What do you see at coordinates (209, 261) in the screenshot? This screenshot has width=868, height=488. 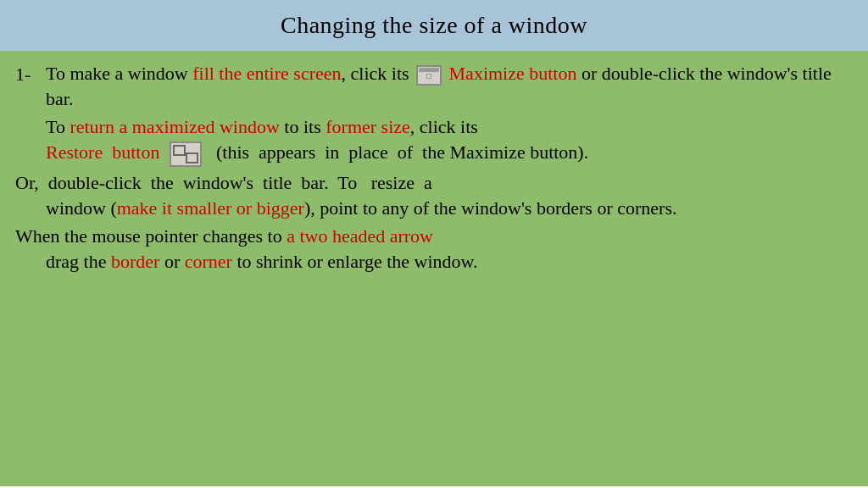 I see `highlight-corner: corner` at bounding box center [209, 261].